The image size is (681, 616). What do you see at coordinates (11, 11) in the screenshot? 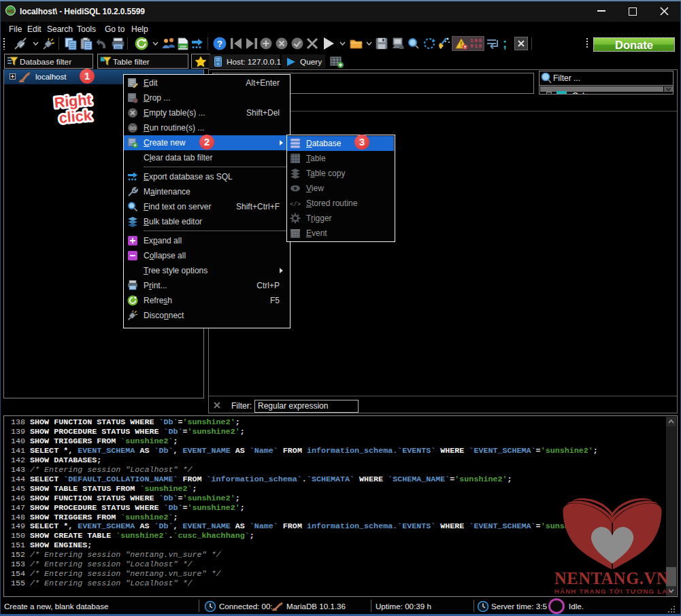
I see `svg-text: HS` at bounding box center [11, 11].